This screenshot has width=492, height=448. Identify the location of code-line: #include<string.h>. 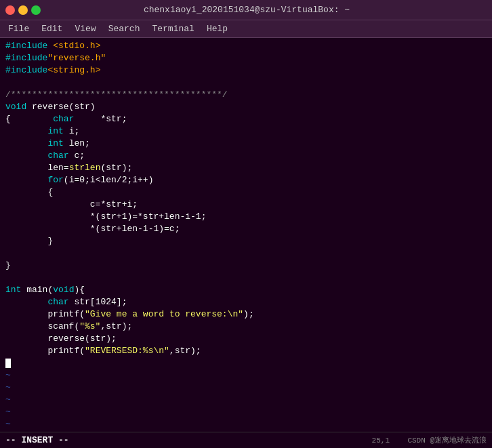
(246, 71).